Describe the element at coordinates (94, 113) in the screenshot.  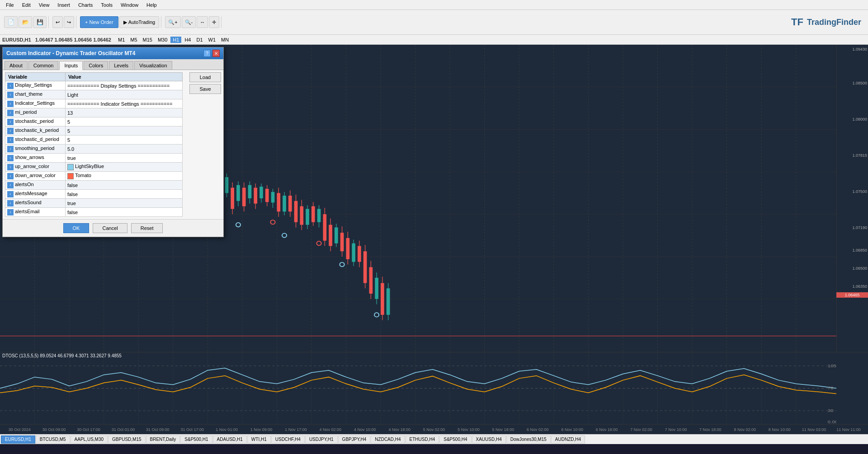
I see `table-row: imi_period13` at that location.